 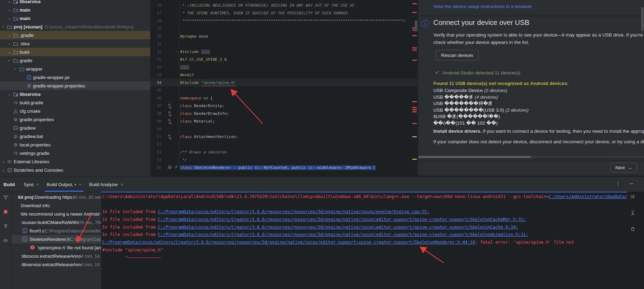 I want to click on editor-line-46: 46namespace cc {, so click(x=284, y=98).